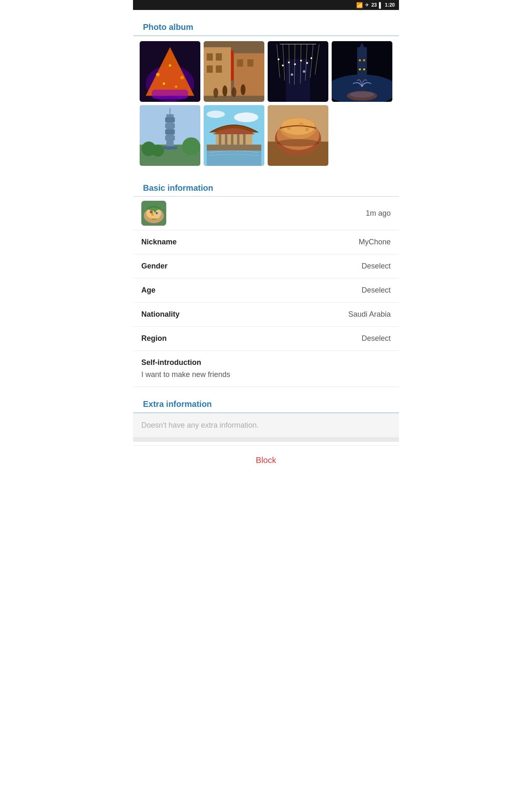 The image size is (532, 798). Describe the element at coordinates (266, 461) in the screenshot. I see `block-button: Block` at that location.